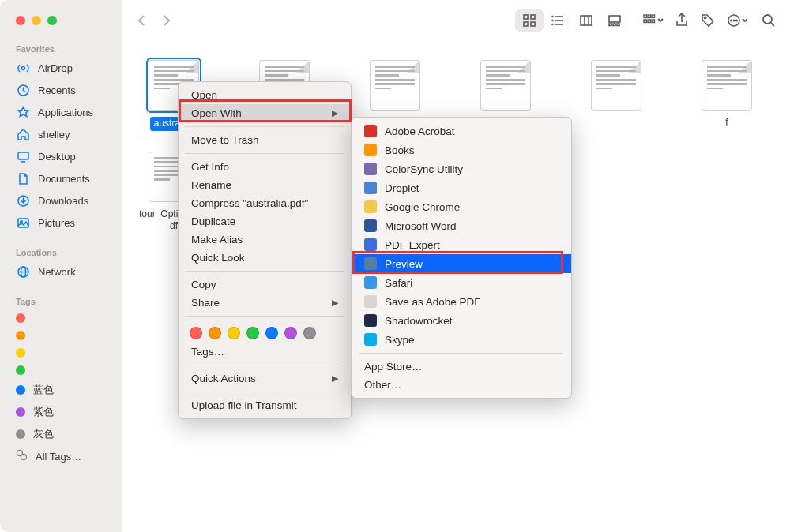  I want to click on tag-item: 灰色, so click(61, 434).